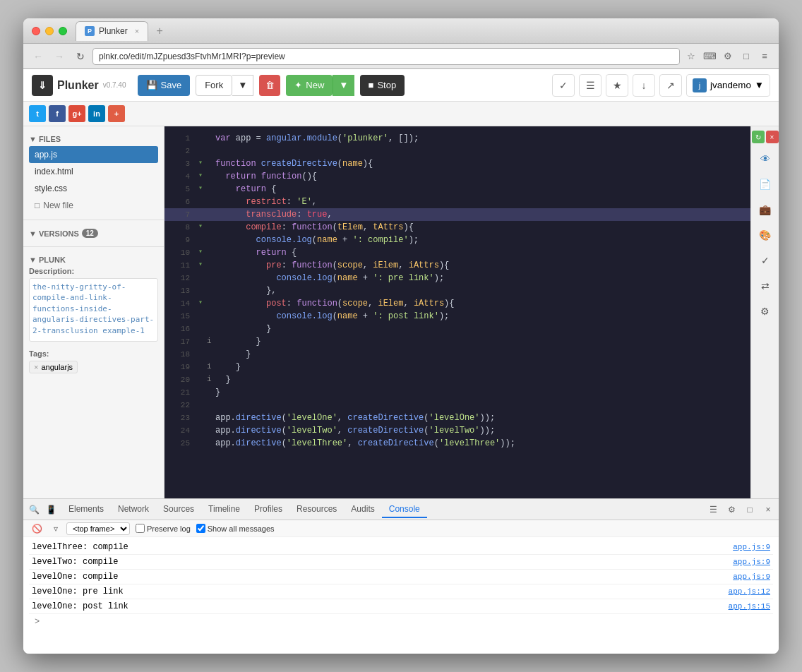 The height and width of the screenshot is (672, 802). I want to click on devtools-dock-button: □, so click(750, 510).